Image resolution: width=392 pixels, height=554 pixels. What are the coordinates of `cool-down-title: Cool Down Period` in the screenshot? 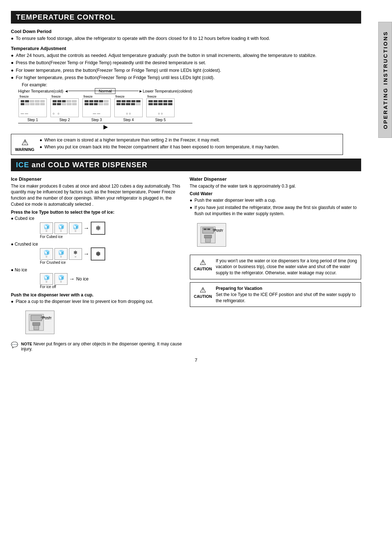 It's located at (177, 31).